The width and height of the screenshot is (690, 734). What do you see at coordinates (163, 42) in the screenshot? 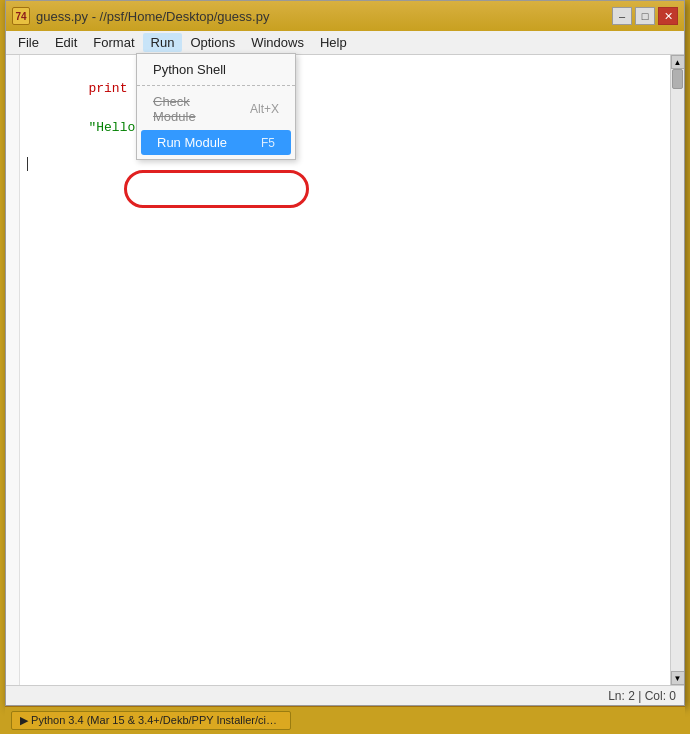
I see `menu-run: Run` at bounding box center [163, 42].